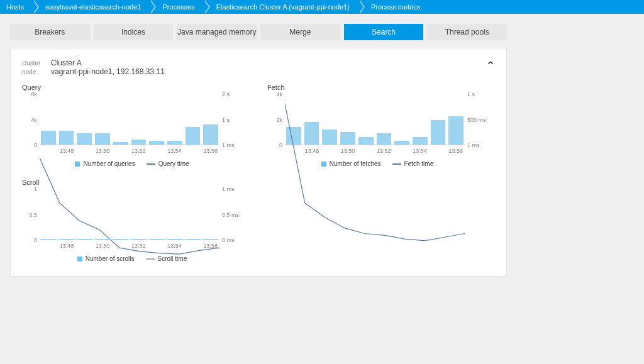  What do you see at coordinates (394, 7) in the screenshot?
I see `crumb-metrics: Process metrics` at bounding box center [394, 7].